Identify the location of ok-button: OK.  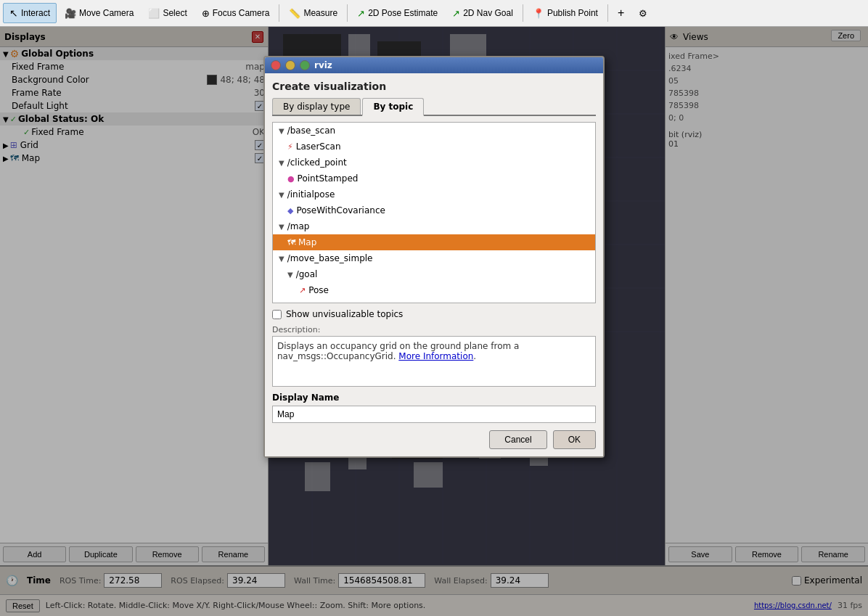
(575, 440).